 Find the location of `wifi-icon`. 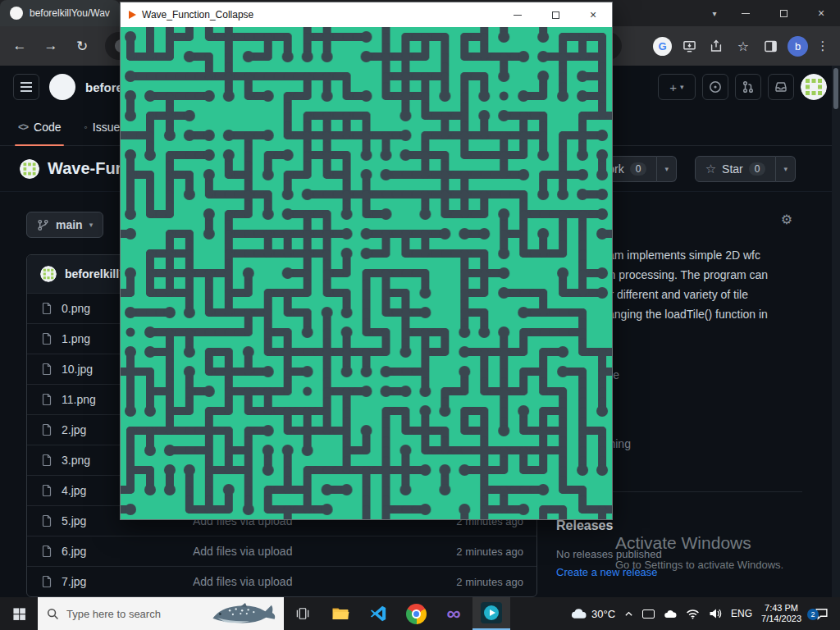

wifi-icon is located at coordinates (692, 614).